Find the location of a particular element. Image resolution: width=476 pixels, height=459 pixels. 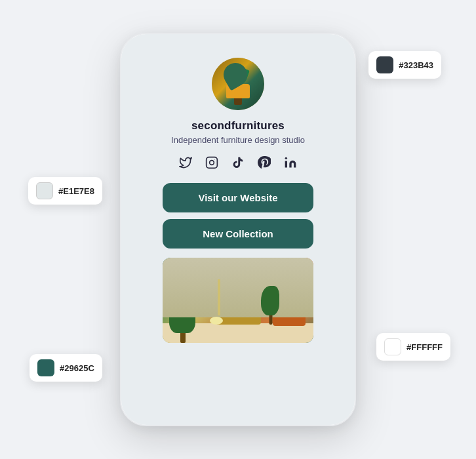

linkedin-icon is located at coordinates (290, 163).